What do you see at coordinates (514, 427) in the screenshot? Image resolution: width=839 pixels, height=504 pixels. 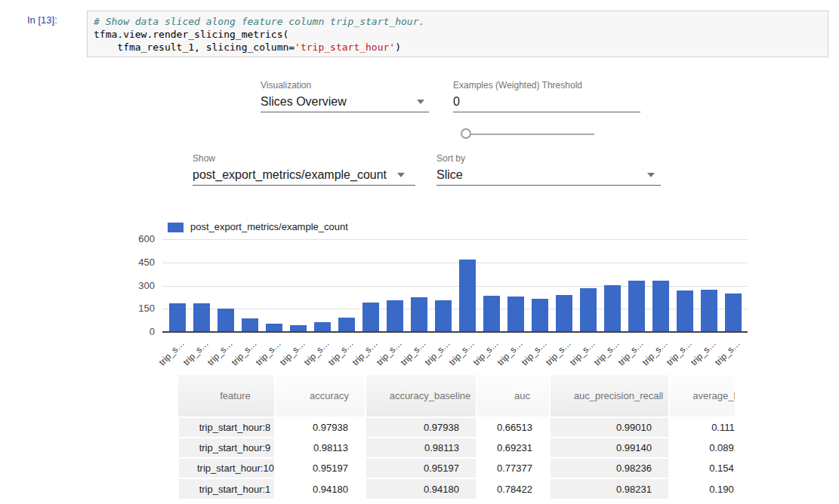 I see `metric-cell: 0.66513` at bounding box center [514, 427].